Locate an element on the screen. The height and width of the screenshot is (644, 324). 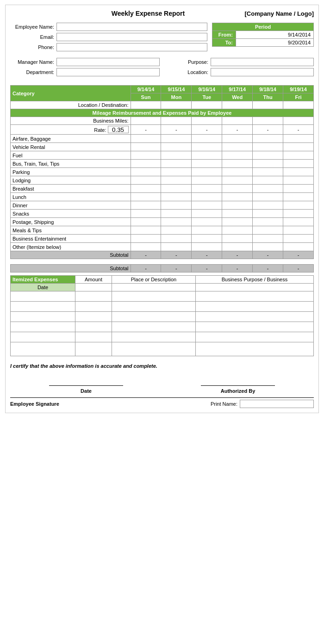
row-airfare: Airfare, Baggage is located at coordinates (71, 139).